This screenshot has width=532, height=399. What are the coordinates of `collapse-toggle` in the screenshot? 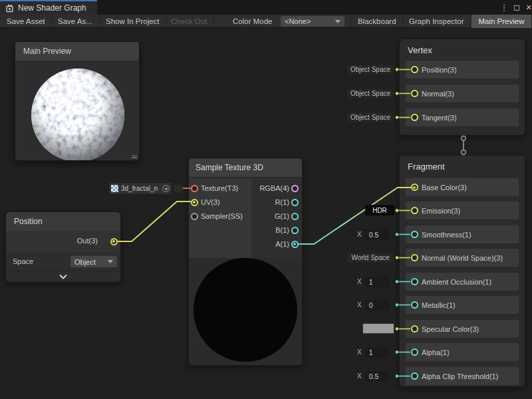 It's located at (63, 277).